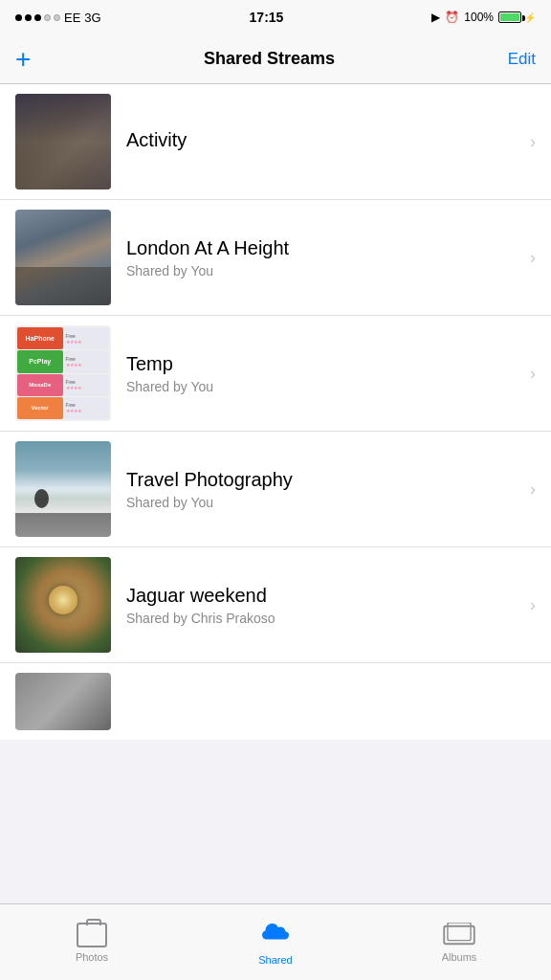 The image size is (551, 980). I want to click on stream-name-activity: Activity, so click(324, 140).